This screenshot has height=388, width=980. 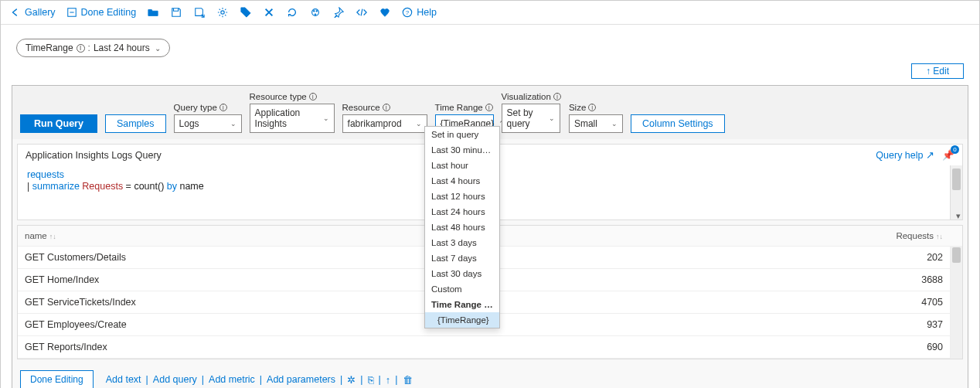 I want to click on run-query-button: Run Query, so click(x=59, y=124).